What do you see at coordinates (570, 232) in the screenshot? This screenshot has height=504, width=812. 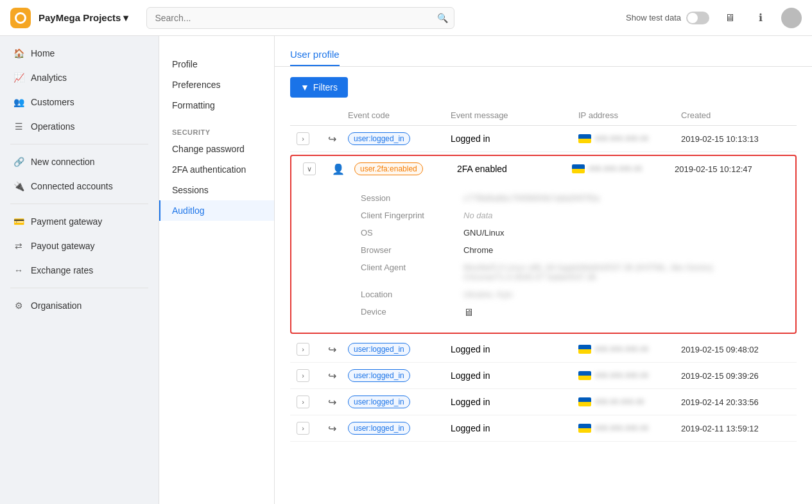 I see `detail-row-os: OS GNU/Linux` at bounding box center [570, 232].